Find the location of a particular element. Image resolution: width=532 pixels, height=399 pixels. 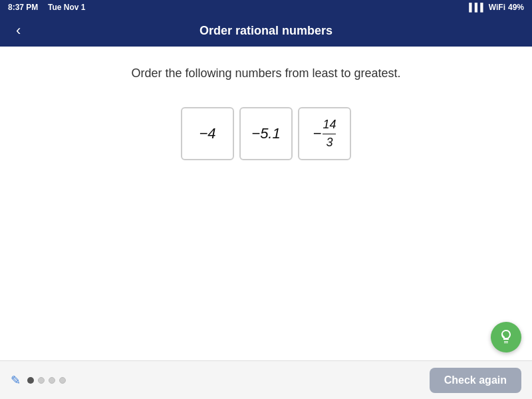

lightbulb-icon is located at coordinates (506, 337).